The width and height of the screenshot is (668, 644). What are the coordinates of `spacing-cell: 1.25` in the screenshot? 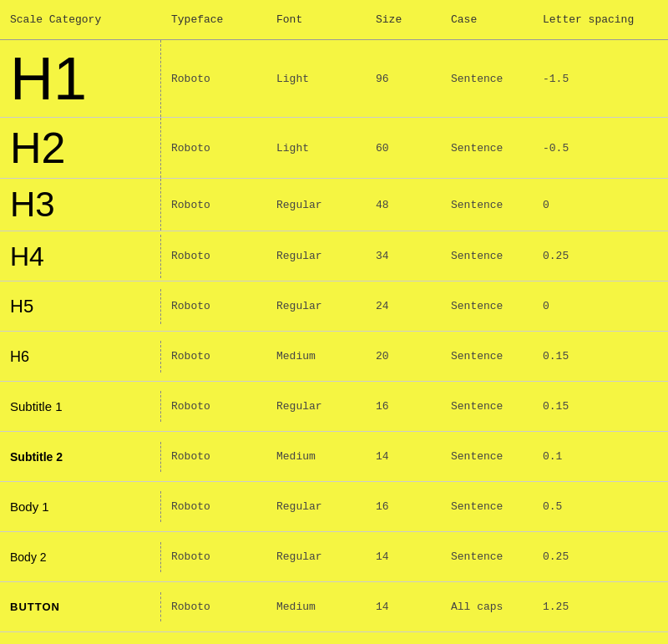 It's located at (600, 606).